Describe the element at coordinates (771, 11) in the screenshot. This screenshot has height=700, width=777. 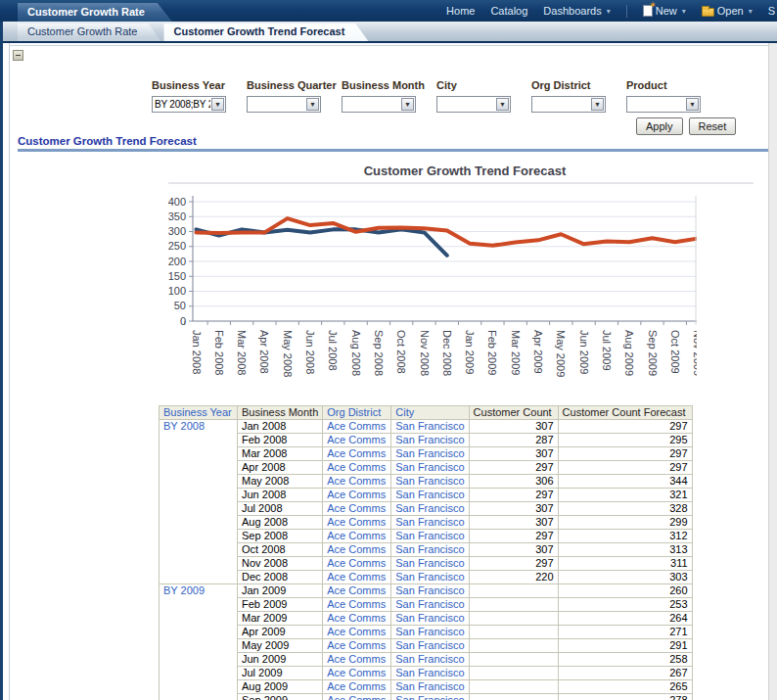
I see `nav-signed-in-clipped: S` at that location.